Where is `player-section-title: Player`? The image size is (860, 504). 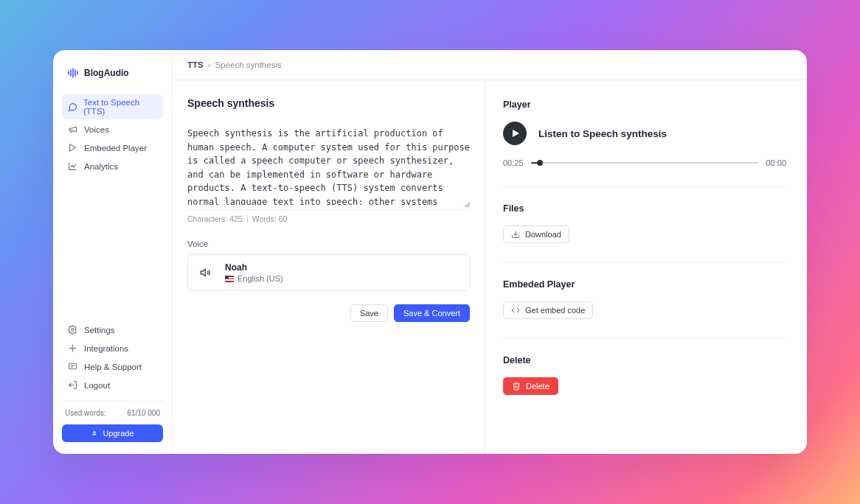
player-section-title: Player is located at coordinates (645, 105).